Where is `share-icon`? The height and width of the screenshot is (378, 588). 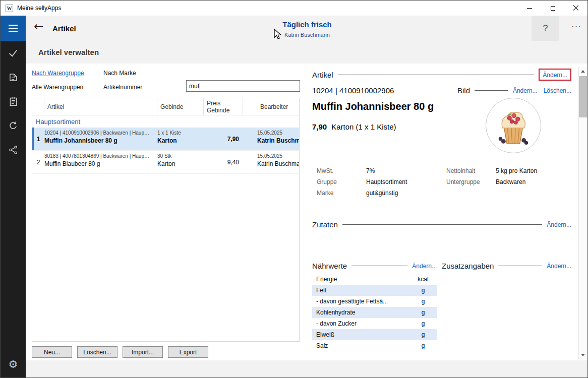 share-icon is located at coordinates (13, 150).